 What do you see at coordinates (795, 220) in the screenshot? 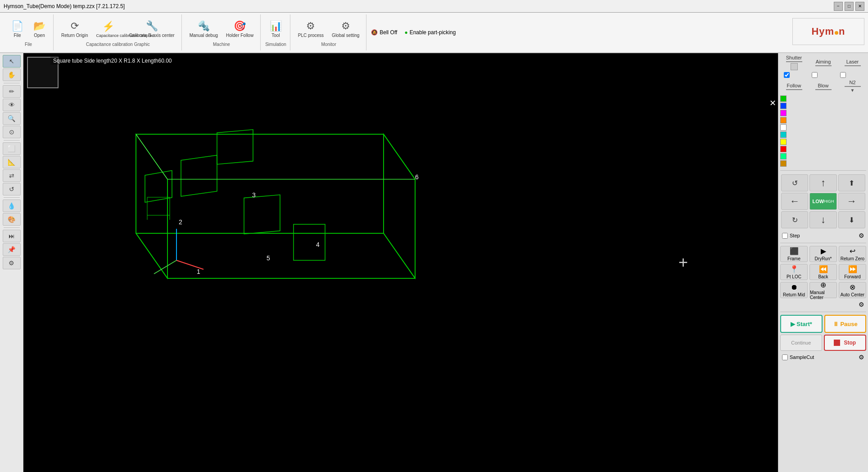
I see `rotate-cw-button: ↻` at bounding box center [795, 220].